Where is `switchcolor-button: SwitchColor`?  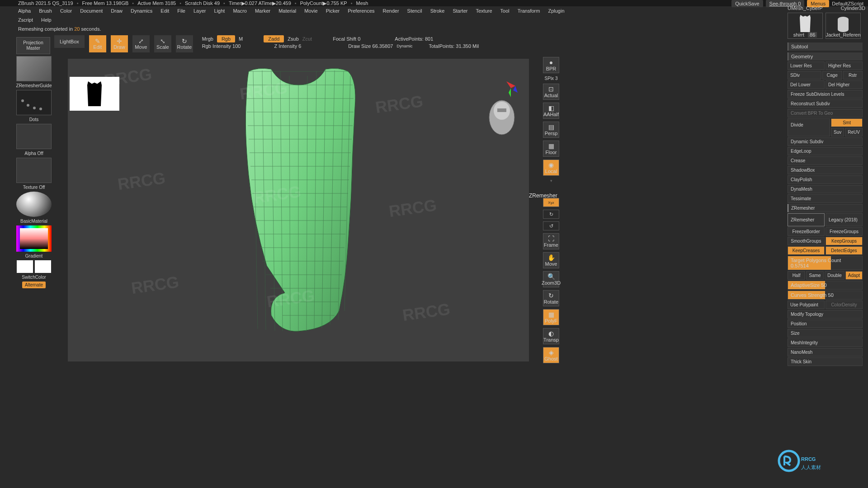 switchcolor-button: SwitchColor is located at coordinates (33, 277).